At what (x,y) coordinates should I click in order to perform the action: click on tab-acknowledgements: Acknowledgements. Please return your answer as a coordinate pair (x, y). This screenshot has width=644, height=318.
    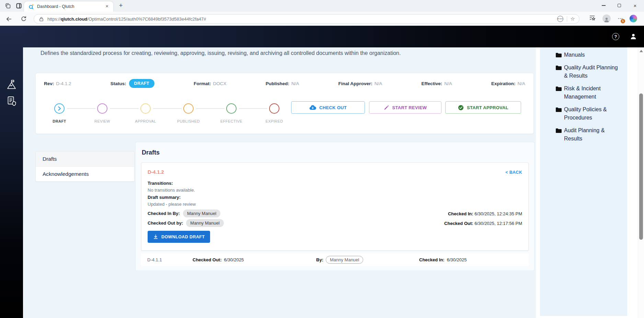
    Looking at the image, I should click on (85, 174).